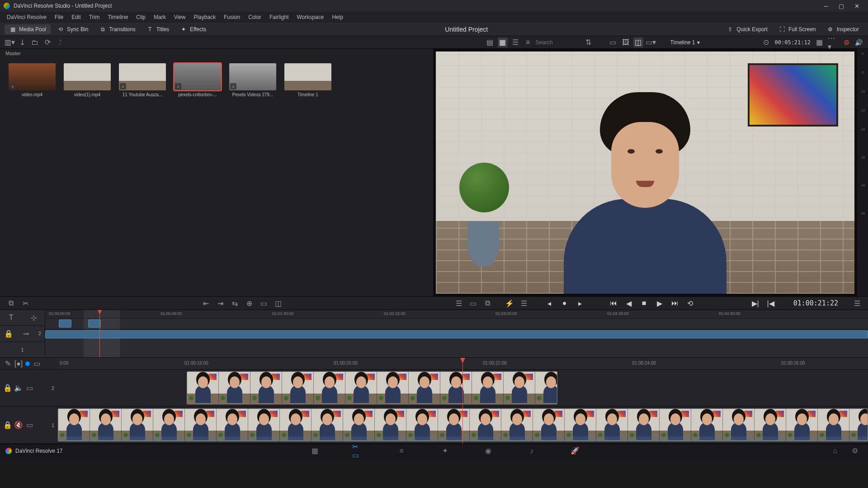  Describe the element at coordinates (8, 425) in the screenshot. I see `track-lock-v1: 🔒` at that location.